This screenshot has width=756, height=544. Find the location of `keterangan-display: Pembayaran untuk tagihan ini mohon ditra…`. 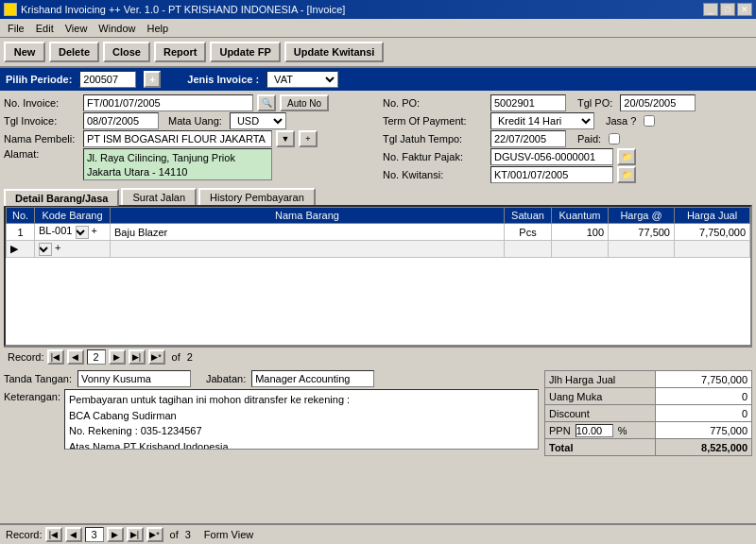

keterangan-display: Pembayaran untuk tagihan ini mohon ditra… is located at coordinates (301, 419).